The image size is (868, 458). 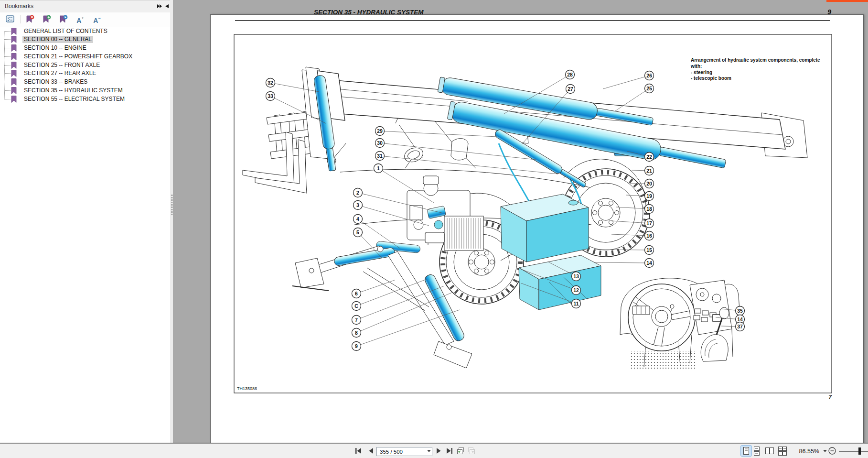 I want to click on zoom-slider-handle, so click(x=860, y=451).